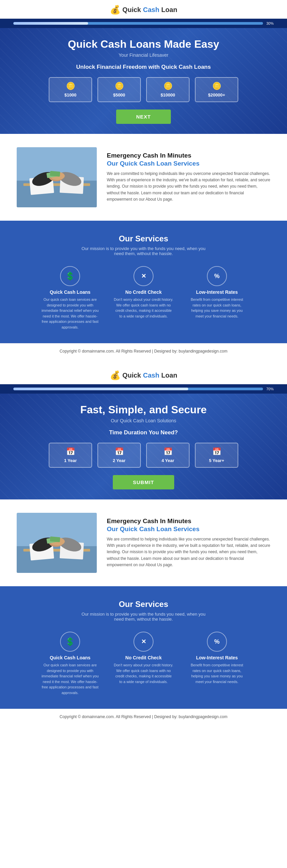  Describe the element at coordinates (70, 90) in the screenshot. I see `amount-btn-1000: 🪙 $1000` at that location.